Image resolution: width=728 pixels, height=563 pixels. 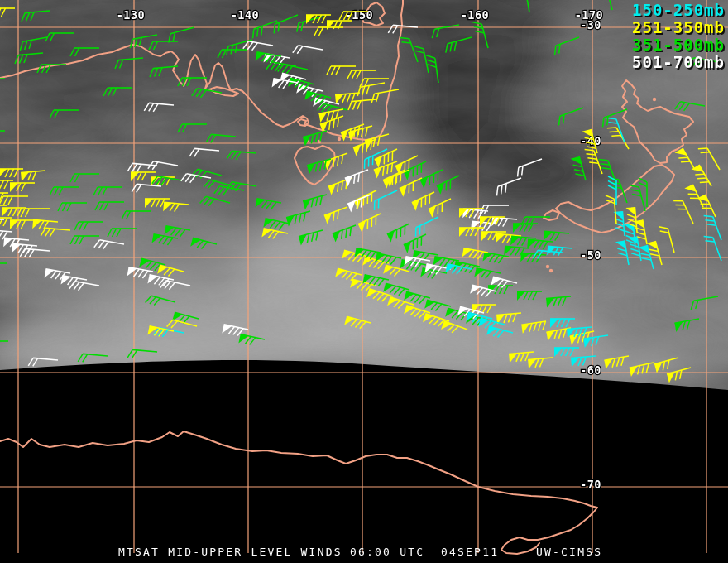 What do you see at coordinates (387, 551) in the screenshot?
I see `caption-time: 06:00 UTC` at bounding box center [387, 551].